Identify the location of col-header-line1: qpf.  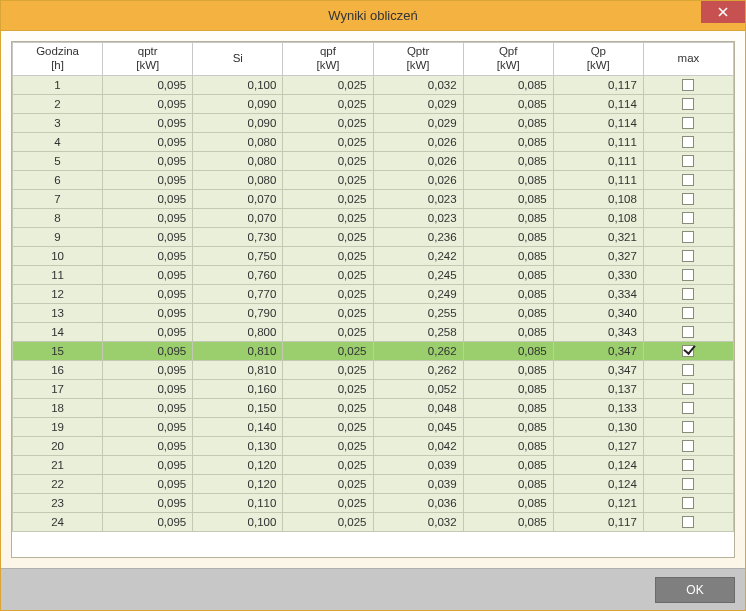
(328, 52).